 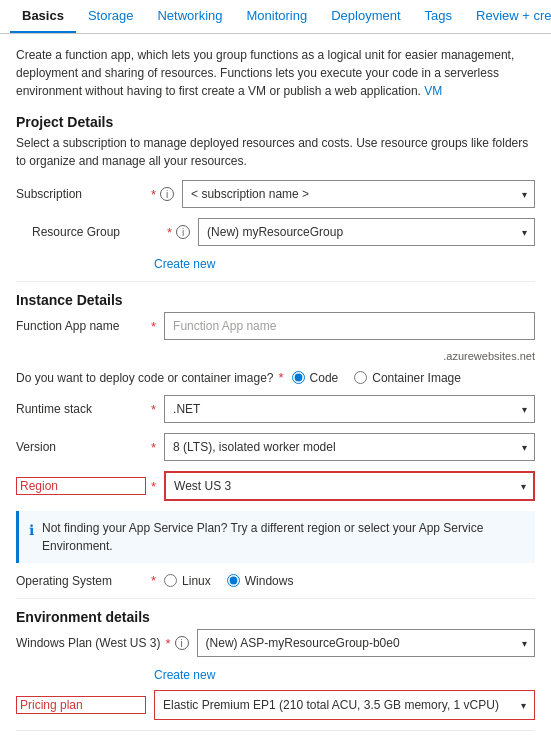 What do you see at coordinates (344, 705) in the screenshot?
I see `pricing-plan-select-wrap: Elastic Premium EP1 (210 total ACU, 3.5 …` at bounding box center [344, 705].